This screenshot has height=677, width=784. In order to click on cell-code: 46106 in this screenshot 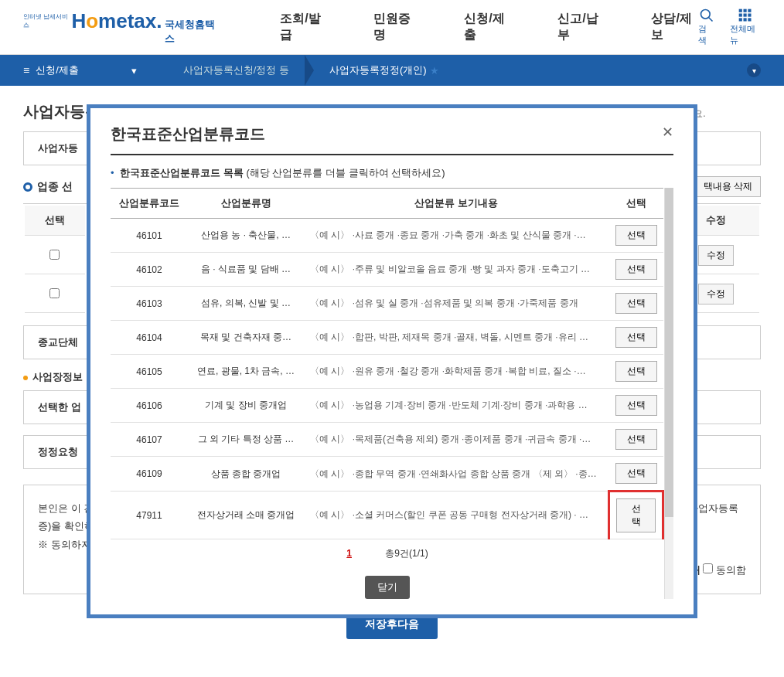, I will do `click(149, 406)`.